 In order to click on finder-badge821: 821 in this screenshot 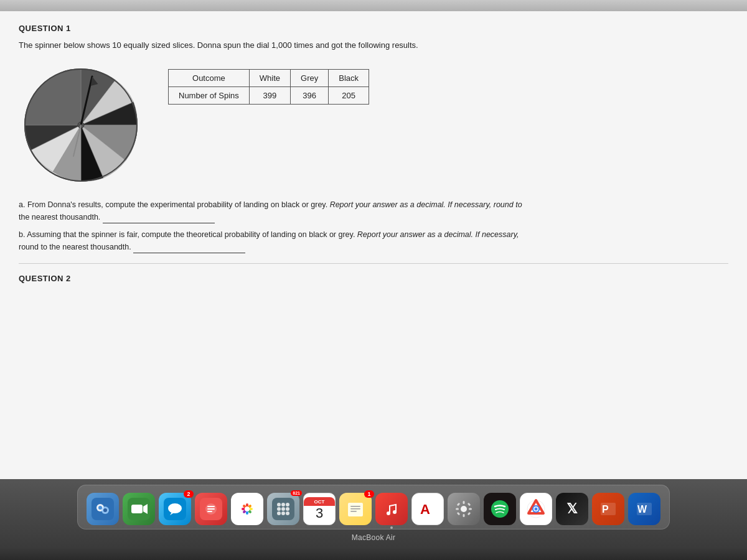, I will do `click(296, 493)`.